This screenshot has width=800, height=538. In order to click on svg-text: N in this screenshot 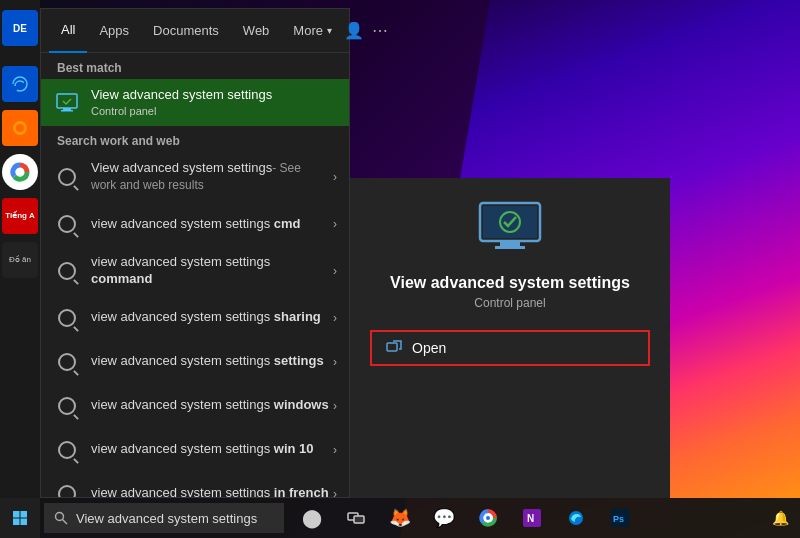, I will do `click(530, 518)`.